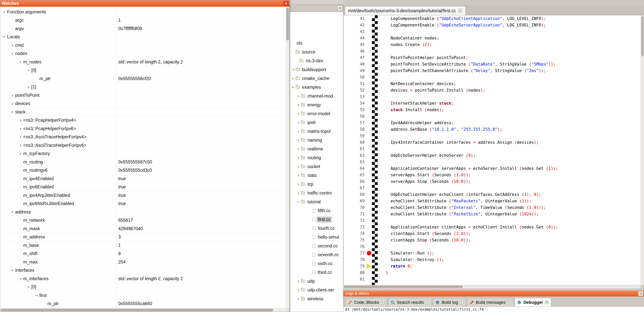 Image resolution: width=644 pixels, height=312 pixels. Describe the element at coordinates (143, 104) in the screenshot. I see `watch-row: devices` at that location.